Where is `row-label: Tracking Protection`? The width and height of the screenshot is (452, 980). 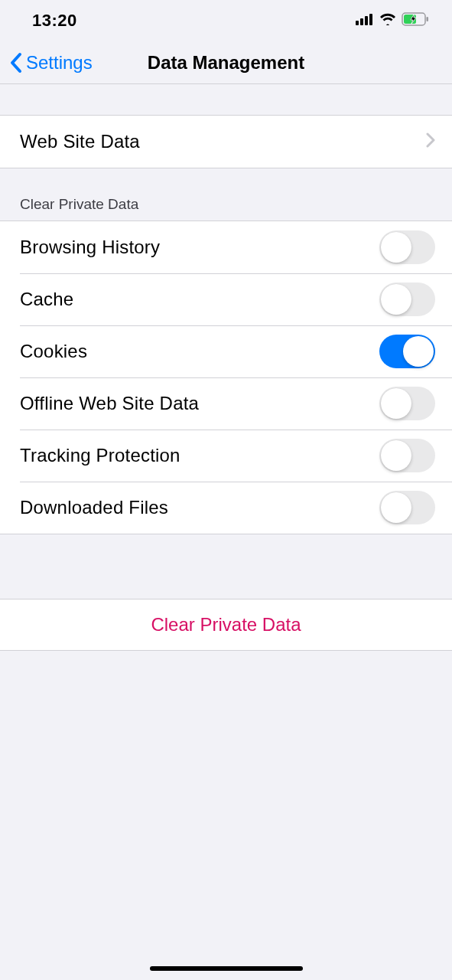 row-label: Tracking Protection is located at coordinates (100, 456).